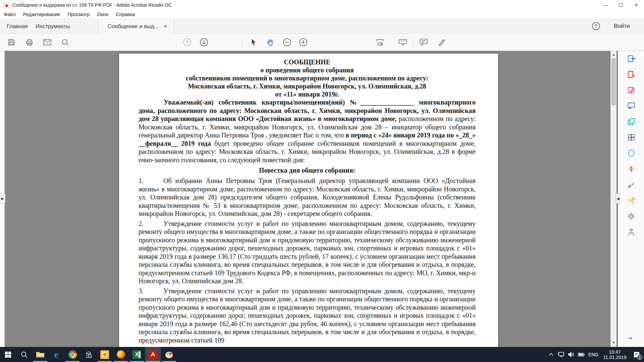  What do you see at coordinates (631, 74) in the screenshot?
I see `create-pdf-tool` at bounding box center [631, 74].